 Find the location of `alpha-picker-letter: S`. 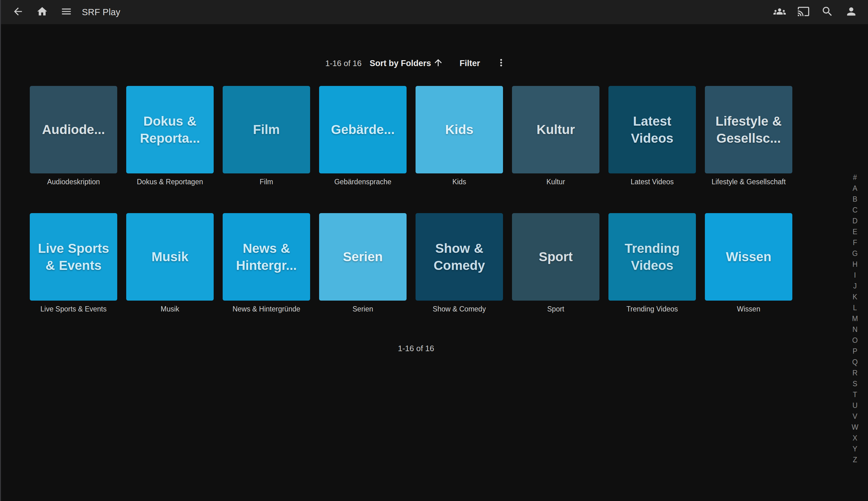

alpha-picker-letter: S is located at coordinates (855, 384).